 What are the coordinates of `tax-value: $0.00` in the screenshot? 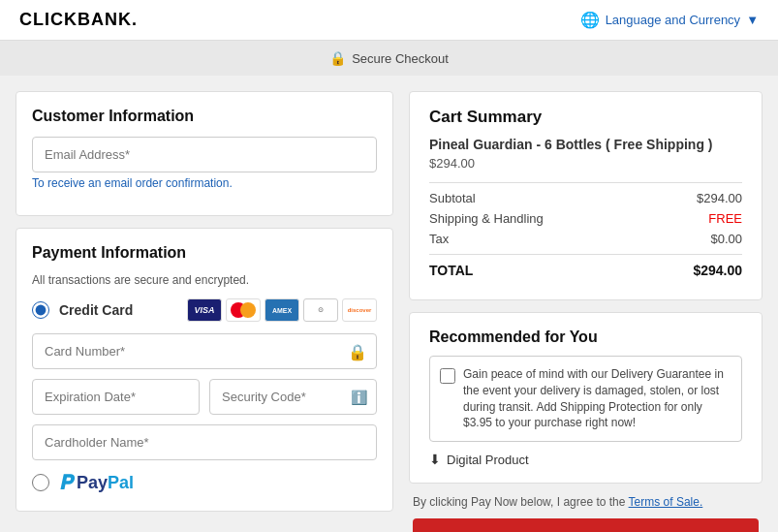 It's located at (727, 238).